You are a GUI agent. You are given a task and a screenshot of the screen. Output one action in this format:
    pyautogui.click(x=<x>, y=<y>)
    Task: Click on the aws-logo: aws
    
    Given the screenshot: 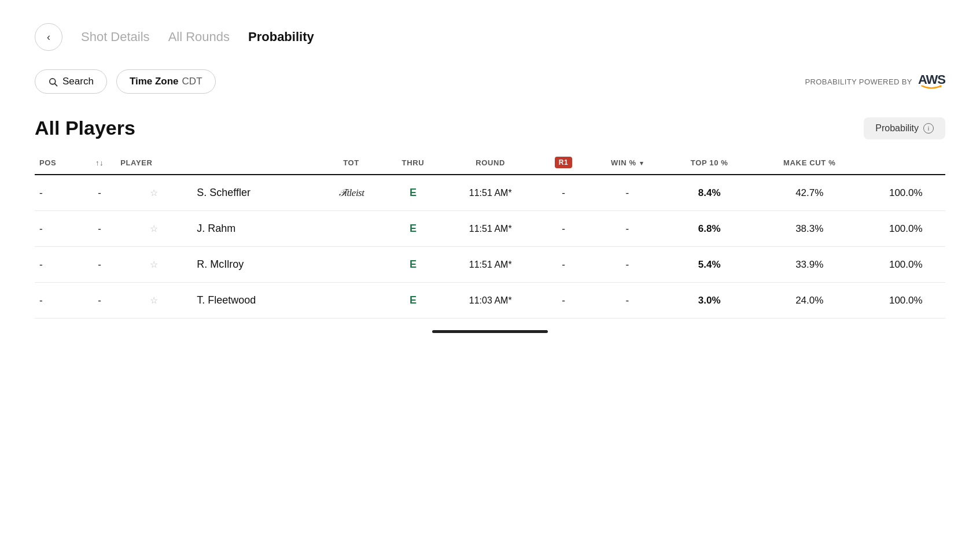 What is the action you would take?
    pyautogui.click(x=931, y=82)
    